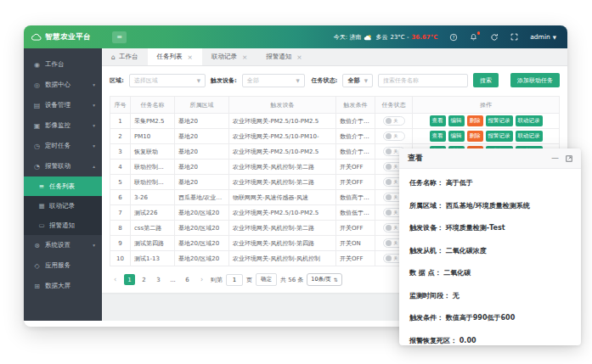 Image resolution: width=592 pixels, height=364 pixels. What do you see at coordinates (494, 37) in the screenshot?
I see `refresh-icon` at bounding box center [494, 37].